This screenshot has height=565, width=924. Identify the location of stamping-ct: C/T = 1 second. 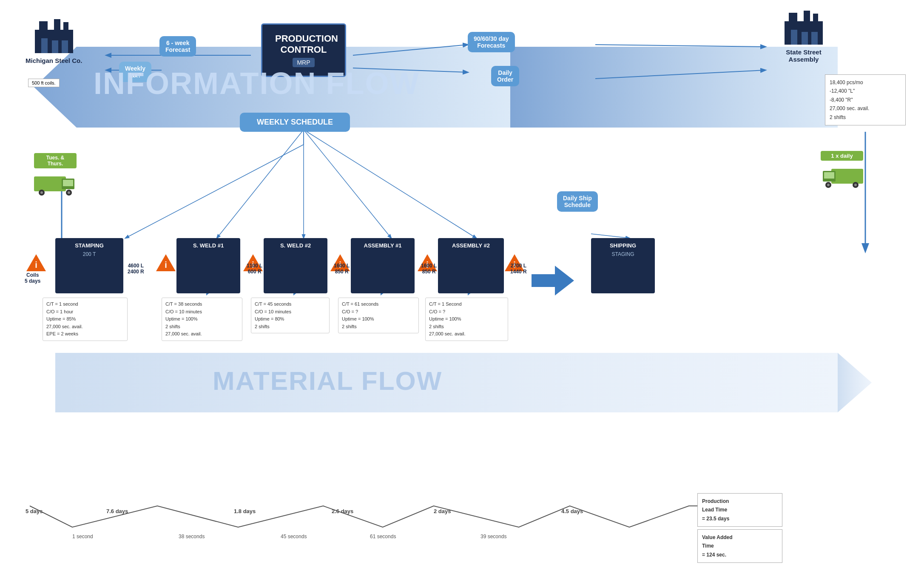
(85, 304).